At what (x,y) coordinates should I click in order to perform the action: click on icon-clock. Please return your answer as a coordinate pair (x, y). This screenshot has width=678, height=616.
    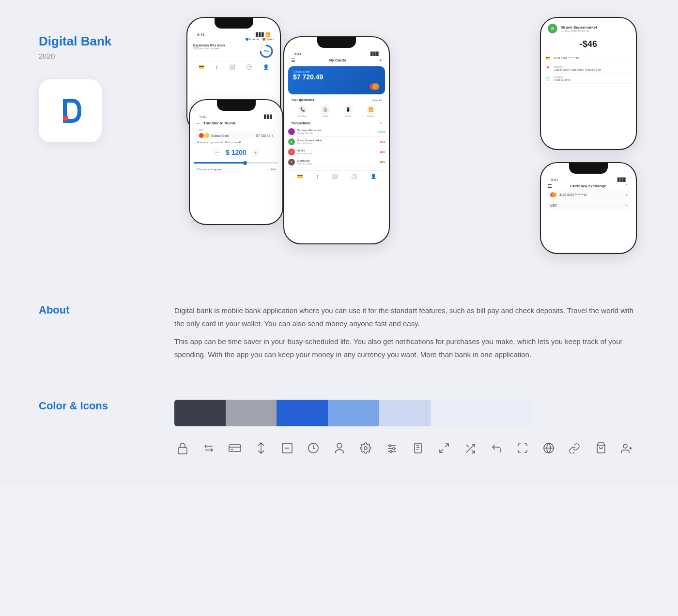
    Looking at the image, I should click on (313, 448).